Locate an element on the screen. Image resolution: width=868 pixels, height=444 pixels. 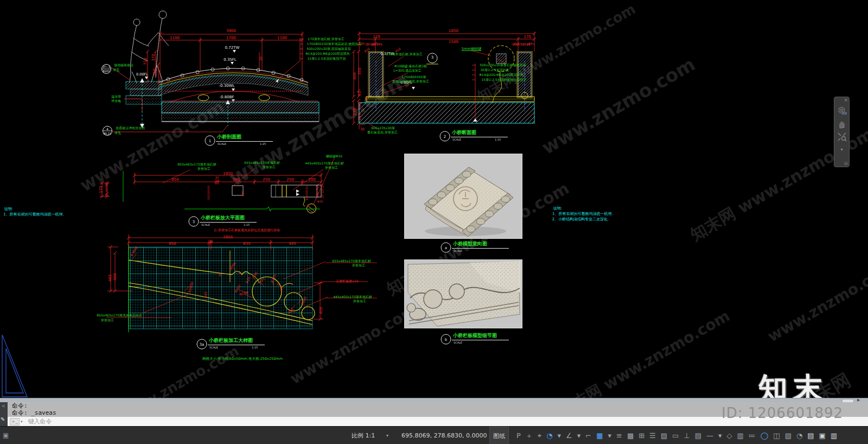
status-icon-annotation-dropdown: ▾ is located at coordinates (720, 435).